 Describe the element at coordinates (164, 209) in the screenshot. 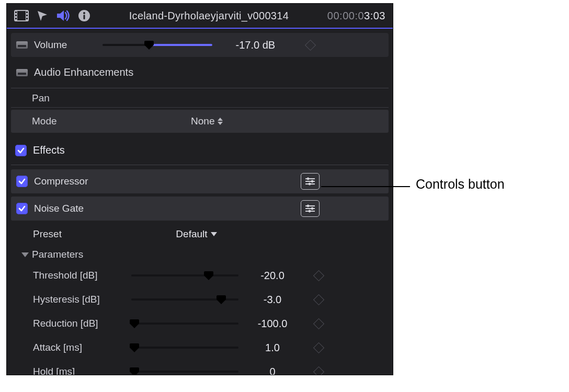

I see `noise-gate-label: Noise Gate` at that location.